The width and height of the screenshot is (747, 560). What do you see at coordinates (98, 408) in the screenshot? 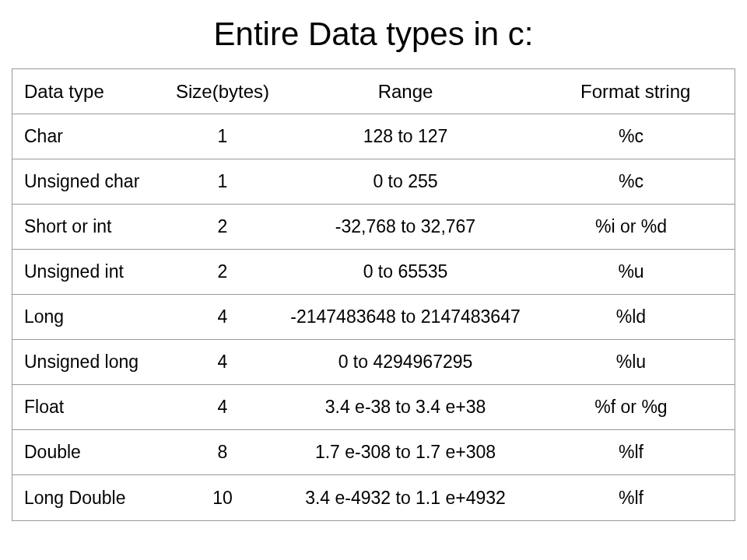
I see `cell-datatype: Float` at bounding box center [98, 408].